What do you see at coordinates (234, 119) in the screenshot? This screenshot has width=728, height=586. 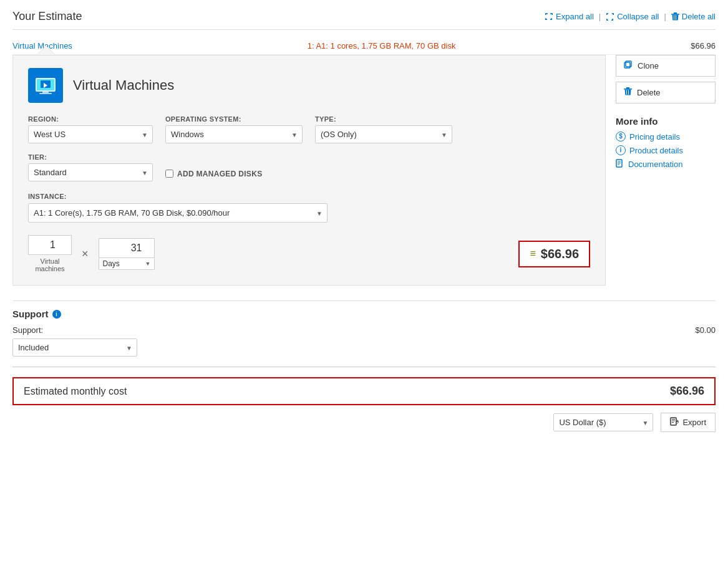 I see `os-label: OPERATING SYSTEM:` at bounding box center [234, 119].